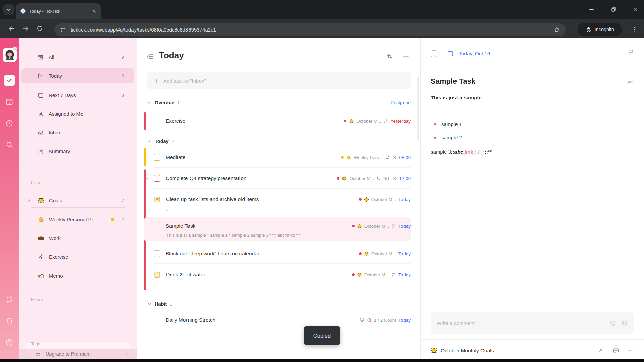 This screenshot has width=644, height=362. I want to click on site-info-icon, so click(63, 29).